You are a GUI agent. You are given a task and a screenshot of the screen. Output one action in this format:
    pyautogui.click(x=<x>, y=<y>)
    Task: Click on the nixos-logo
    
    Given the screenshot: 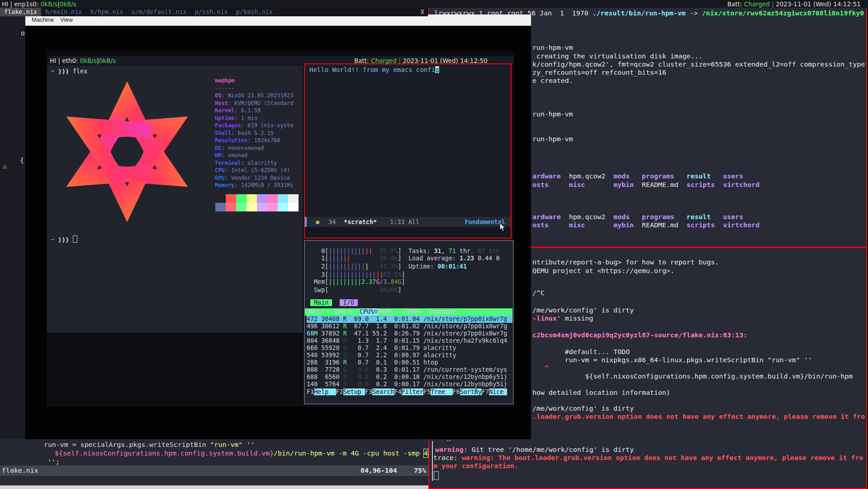 What is the action you would take?
    pyautogui.click(x=127, y=152)
    